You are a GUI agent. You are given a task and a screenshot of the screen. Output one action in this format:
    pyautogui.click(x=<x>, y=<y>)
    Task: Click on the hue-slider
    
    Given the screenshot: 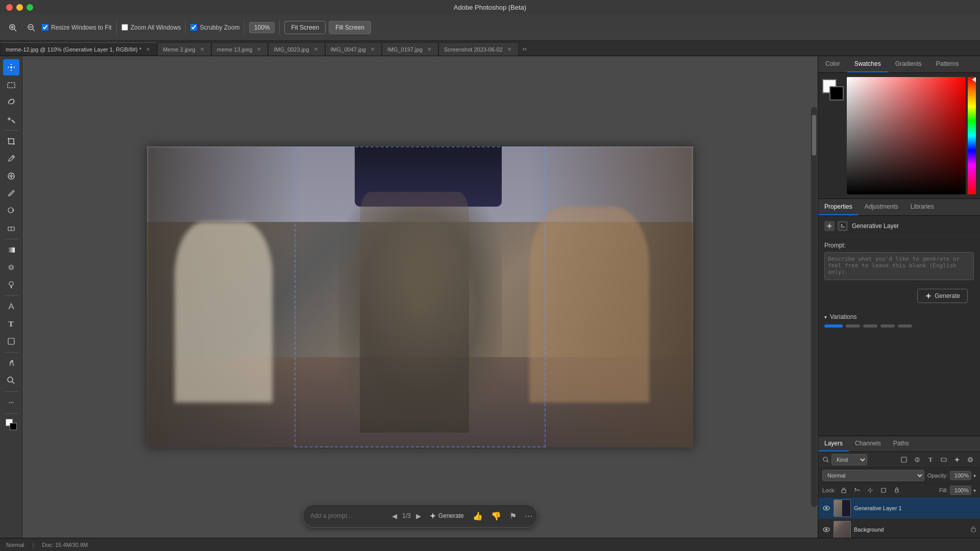 What is the action you would take?
    pyautogui.click(x=972, y=136)
    